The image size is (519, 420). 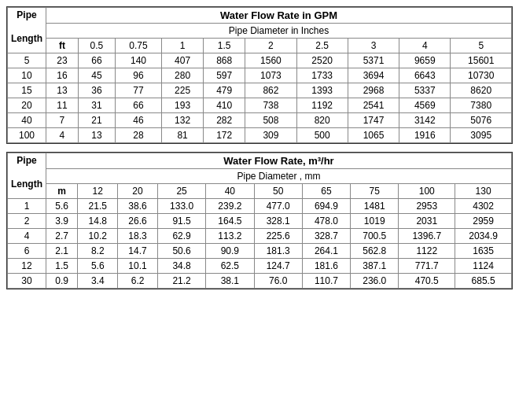 I want to click on flow-value: 2959, so click(x=484, y=222).